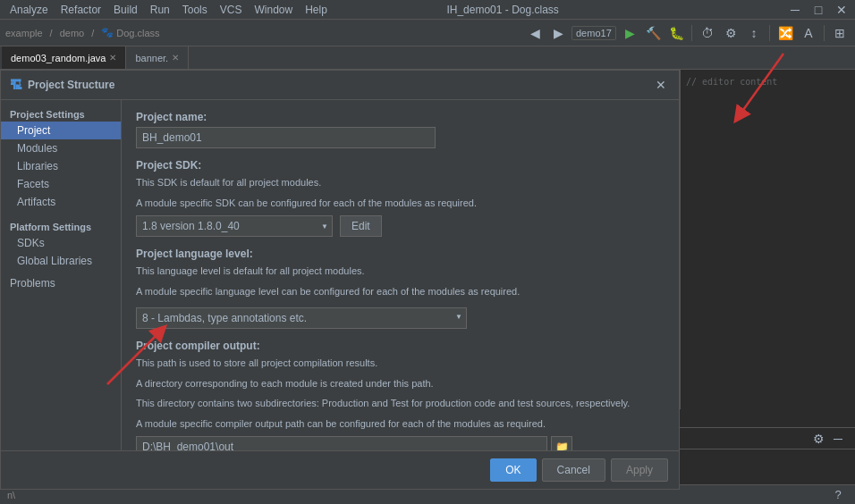  Describe the element at coordinates (401, 346) in the screenshot. I see `compiler-label: Project compiler output:` at that location.